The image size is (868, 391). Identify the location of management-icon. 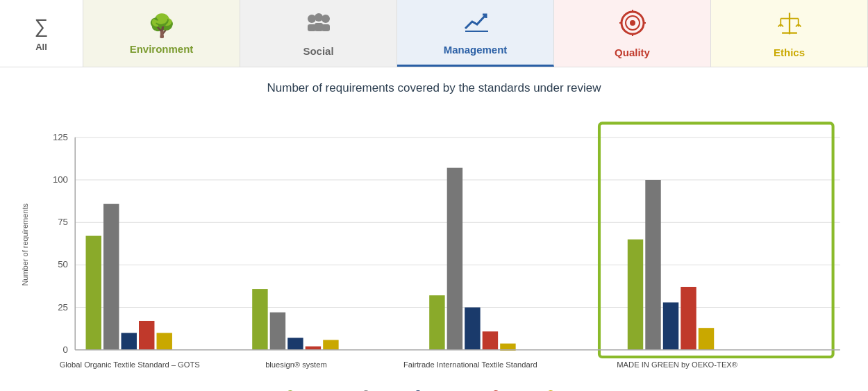
(476, 24).